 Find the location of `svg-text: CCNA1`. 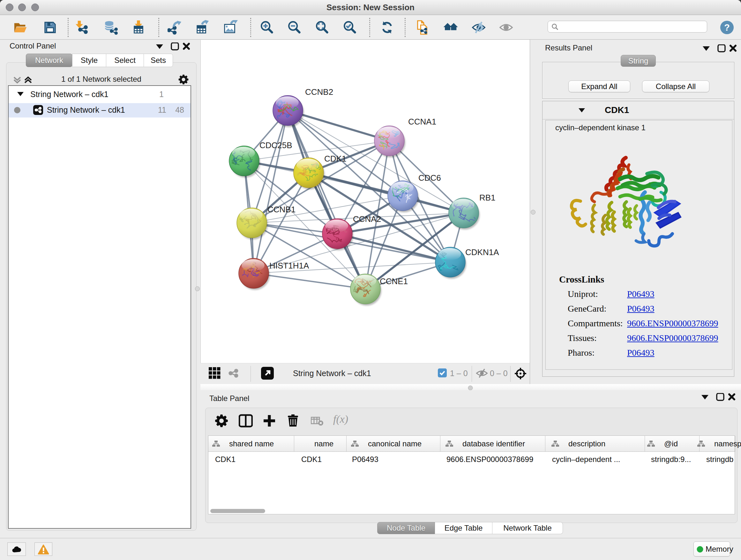

svg-text: CCNA1 is located at coordinates (422, 122).